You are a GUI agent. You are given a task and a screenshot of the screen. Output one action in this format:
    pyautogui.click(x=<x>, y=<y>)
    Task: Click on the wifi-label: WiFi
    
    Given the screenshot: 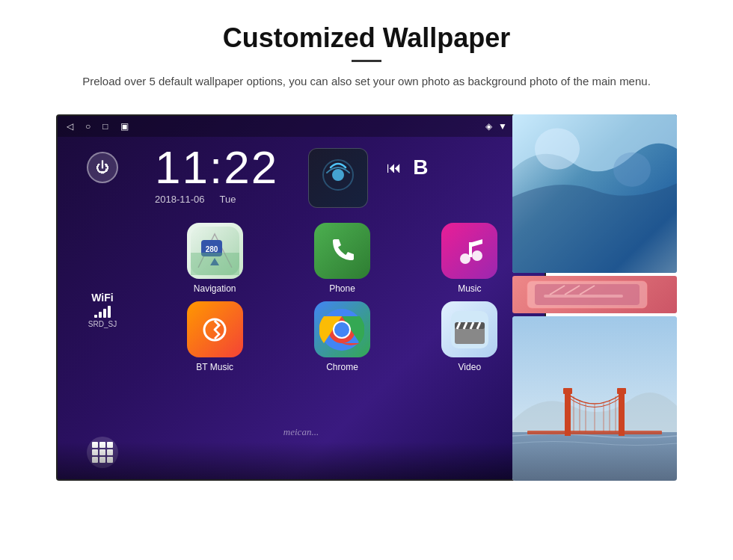 What is the action you would take?
    pyautogui.click(x=102, y=298)
    